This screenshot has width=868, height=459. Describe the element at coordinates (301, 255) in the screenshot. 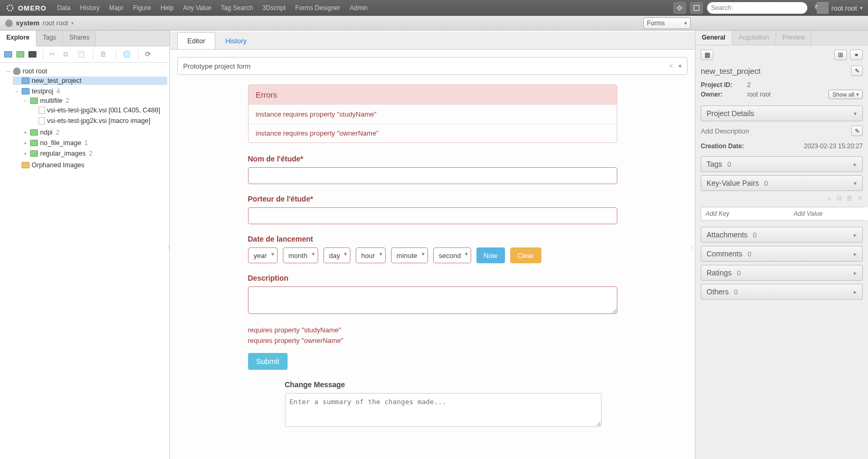

I see `month-select: month` at that location.